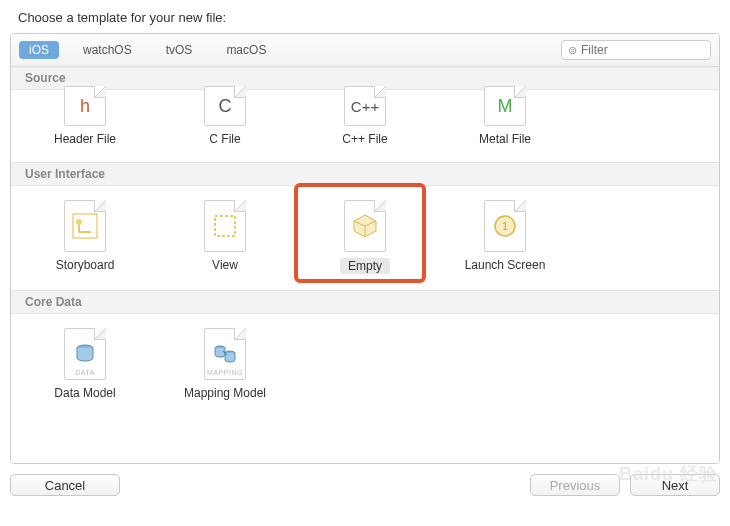 The width and height of the screenshot is (730, 526). Describe the element at coordinates (246, 50) in the screenshot. I see `platform-tab-macos: macOS` at that location.